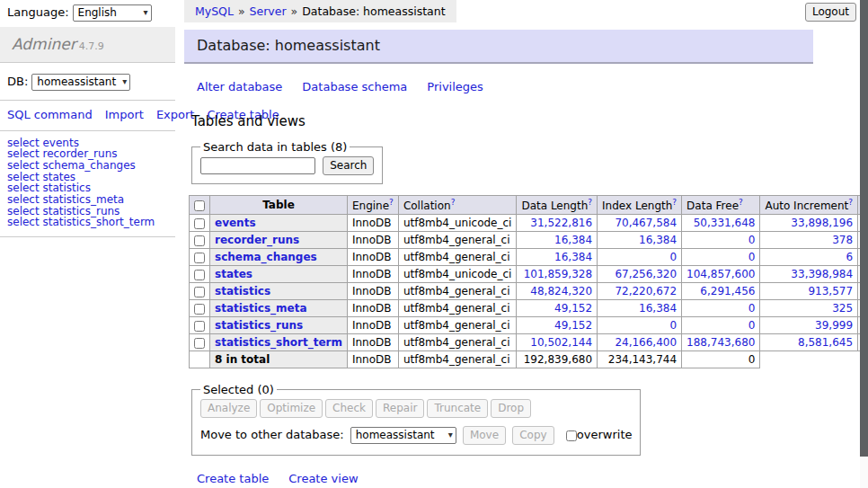 The image size is (868, 488). What do you see at coordinates (561, 291) in the screenshot?
I see `data-length-cell-link: 48,824,320` at bounding box center [561, 291].